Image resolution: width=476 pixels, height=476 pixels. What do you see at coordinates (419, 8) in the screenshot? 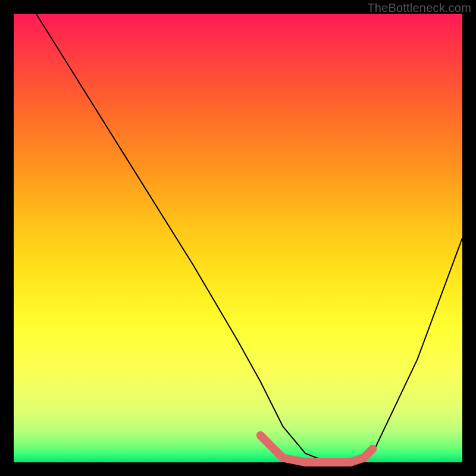
I see `watermark-text: TheBottleneck.com` at bounding box center [419, 8].